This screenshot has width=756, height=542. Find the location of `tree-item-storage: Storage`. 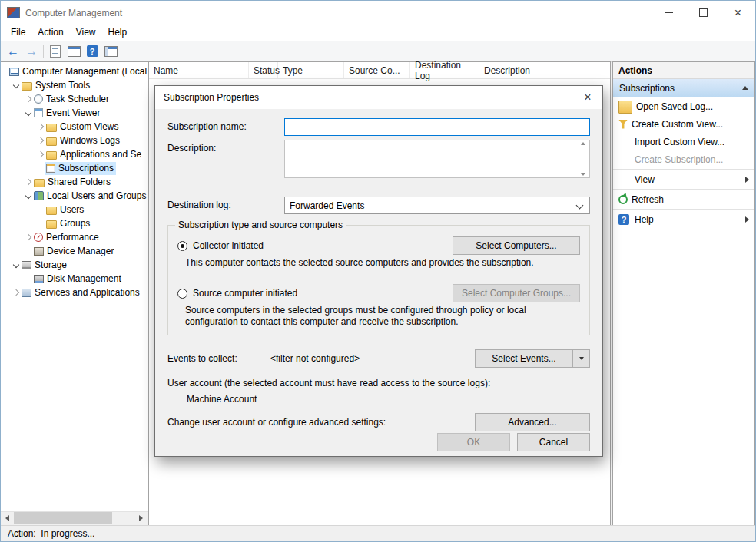

tree-item-storage: Storage is located at coordinates (74, 265).